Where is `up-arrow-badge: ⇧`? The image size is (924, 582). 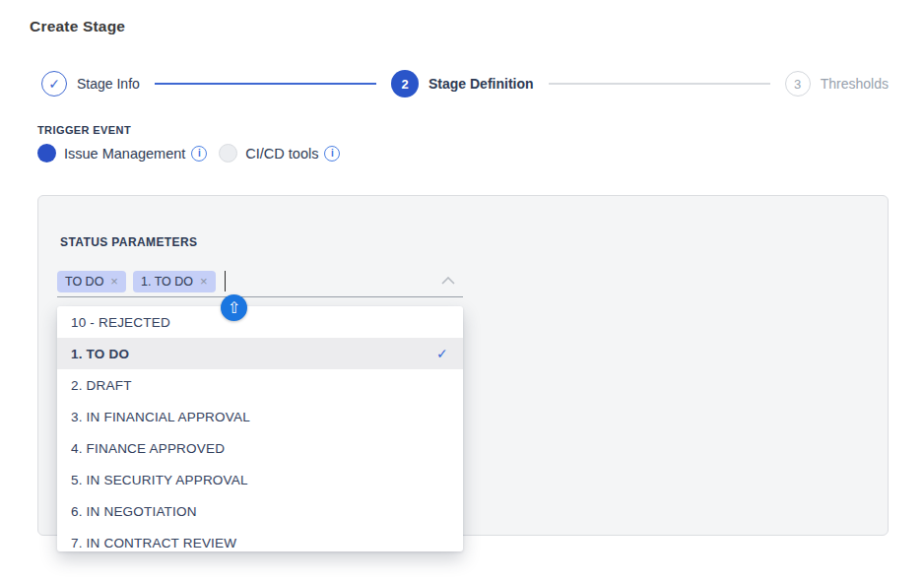 up-arrow-badge: ⇧ is located at coordinates (234, 307).